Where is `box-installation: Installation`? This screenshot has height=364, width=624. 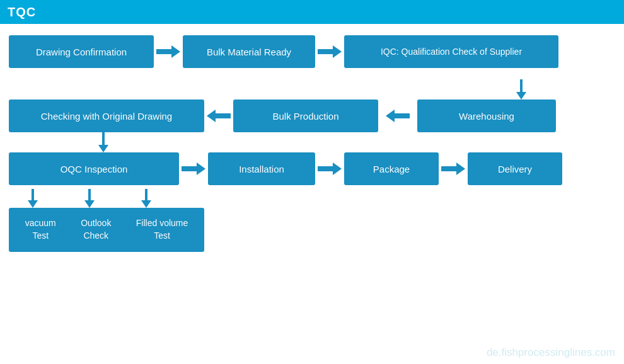
box-installation: Installation is located at coordinates (262, 169).